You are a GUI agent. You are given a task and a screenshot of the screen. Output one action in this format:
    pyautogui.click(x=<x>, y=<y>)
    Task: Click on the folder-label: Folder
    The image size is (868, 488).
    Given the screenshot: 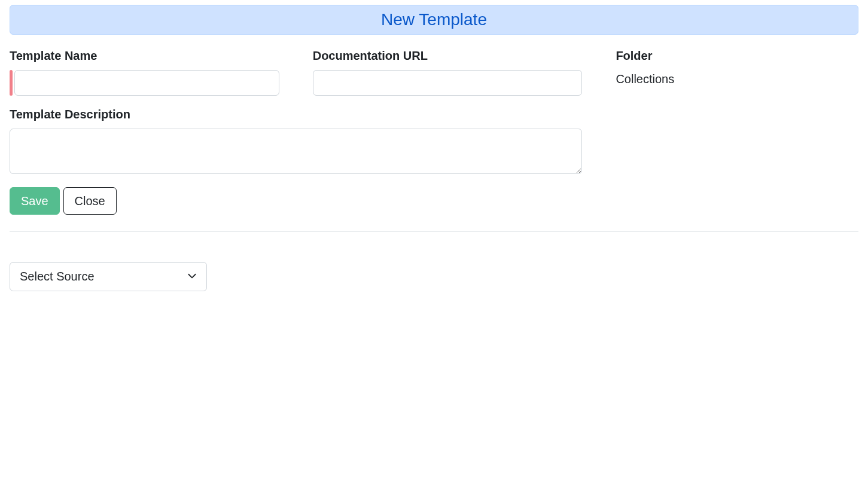 What is the action you would take?
    pyautogui.click(x=737, y=56)
    